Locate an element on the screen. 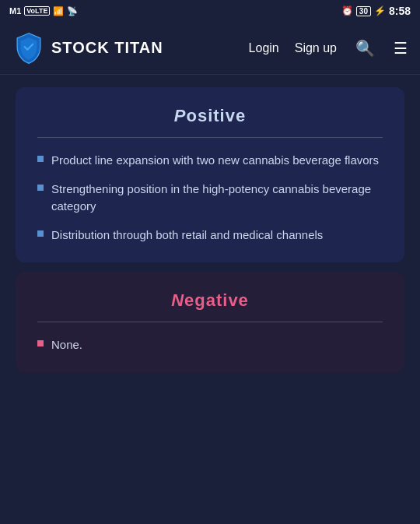 The image size is (420, 524). status-right: ⏰ 30 ⚡ 8:58 is located at coordinates (376, 11).